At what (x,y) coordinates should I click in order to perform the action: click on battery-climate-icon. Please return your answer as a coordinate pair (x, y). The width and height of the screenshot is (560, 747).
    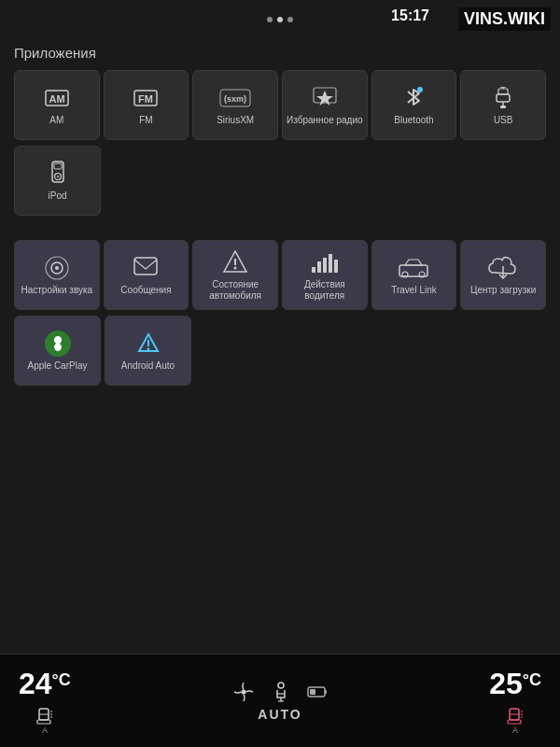
    Looking at the image, I should click on (317, 692).